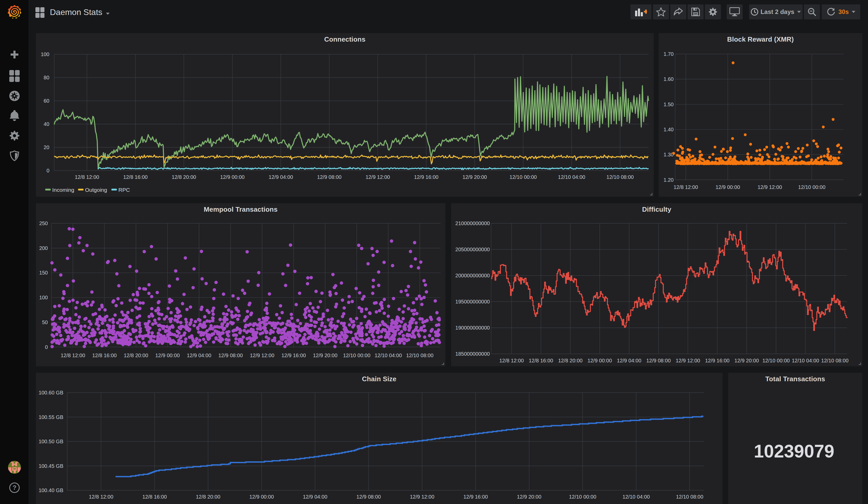 The image size is (868, 504). What do you see at coordinates (43, 273) in the screenshot?
I see `svg-text: 150` at bounding box center [43, 273].